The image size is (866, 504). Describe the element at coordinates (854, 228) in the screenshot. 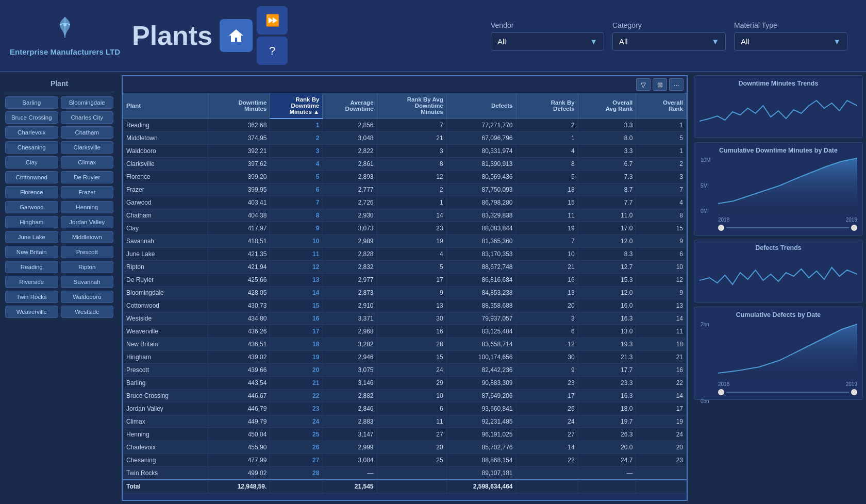

I see `slider-end-dt` at that location.